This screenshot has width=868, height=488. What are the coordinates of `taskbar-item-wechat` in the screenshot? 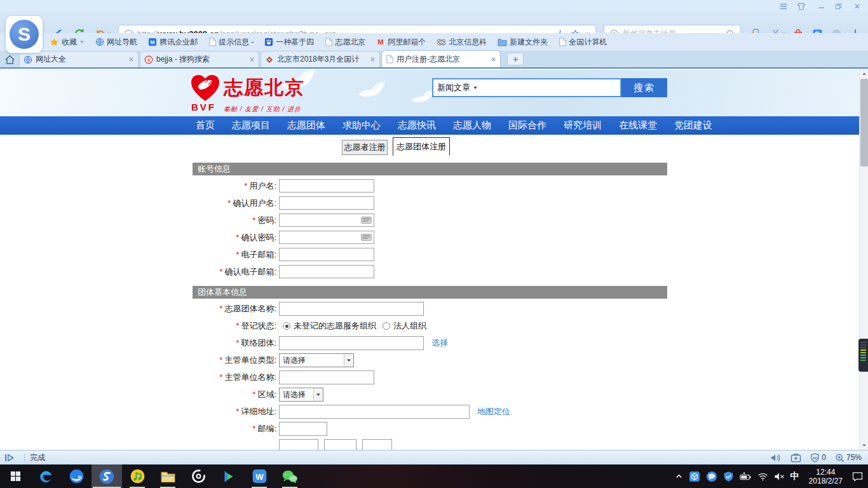 It's located at (290, 477).